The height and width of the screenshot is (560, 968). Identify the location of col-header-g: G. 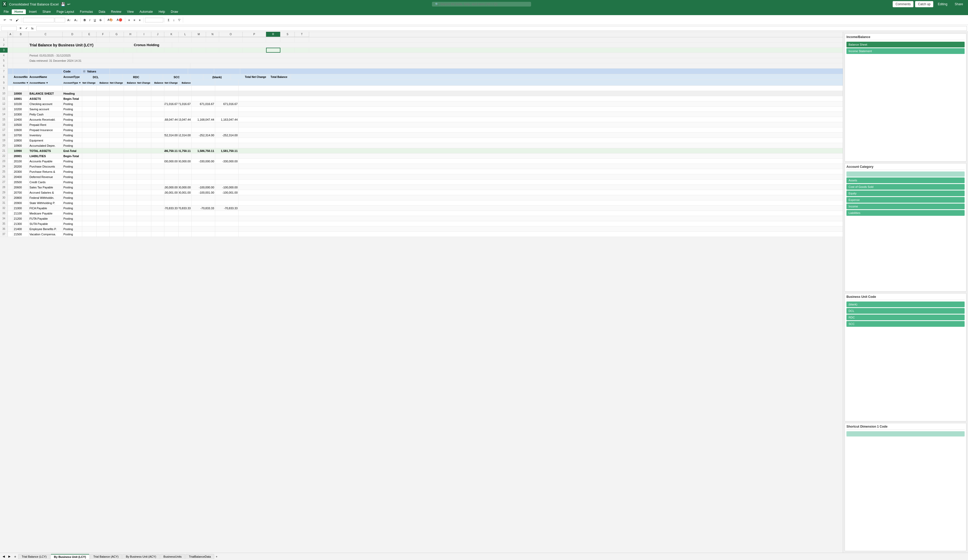
(117, 35).